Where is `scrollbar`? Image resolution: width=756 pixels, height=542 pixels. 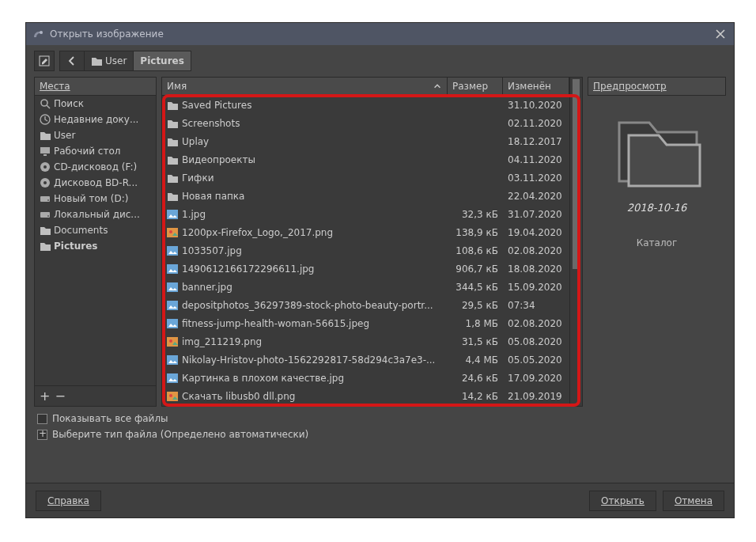
scrollbar is located at coordinates (576, 242).